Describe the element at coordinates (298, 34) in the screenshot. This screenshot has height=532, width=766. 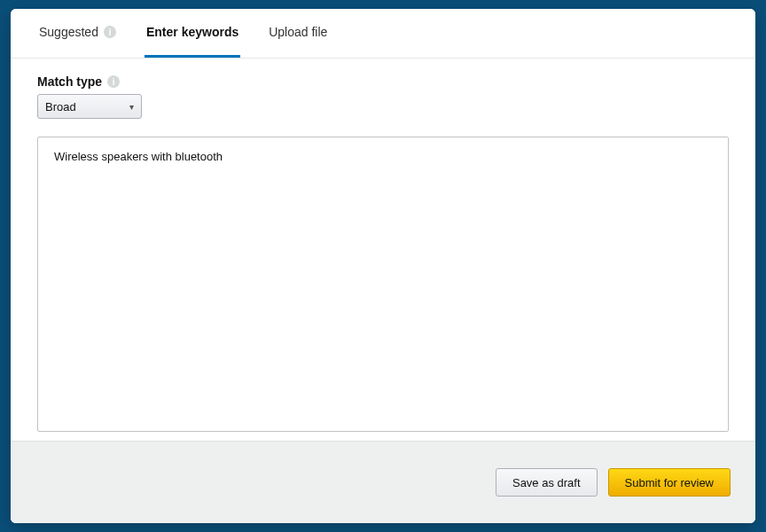
I see `tab-upload-file: Upload file` at that location.